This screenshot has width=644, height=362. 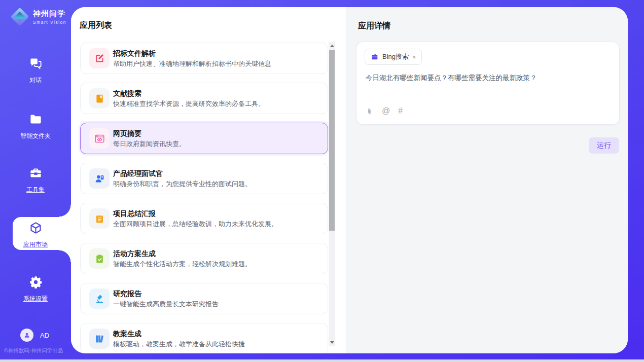 I want to click on interviewer-icon, so click(x=99, y=178).